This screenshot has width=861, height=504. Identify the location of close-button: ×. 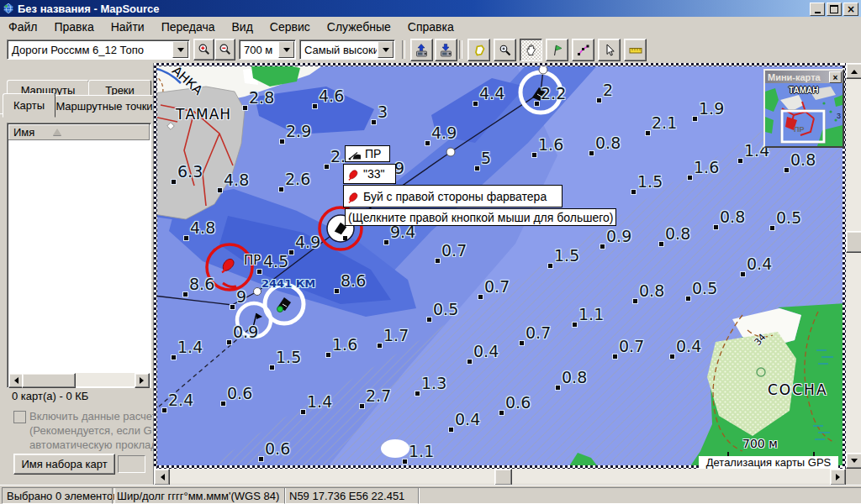
(851, 9).